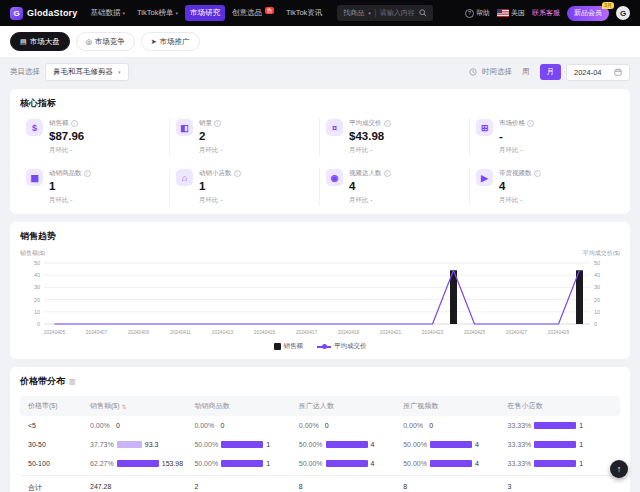  I want to click on metric-sales-volume: ◧销量 i2月环比 -, so click(245, 137).